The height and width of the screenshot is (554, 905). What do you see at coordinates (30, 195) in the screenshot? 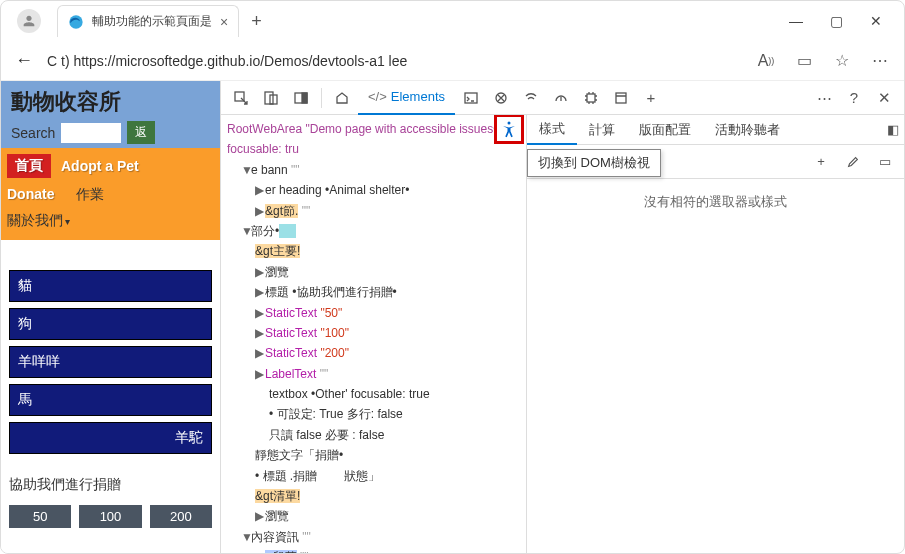
I see `nav-donate: Donate` at bounding box center [30, 195].